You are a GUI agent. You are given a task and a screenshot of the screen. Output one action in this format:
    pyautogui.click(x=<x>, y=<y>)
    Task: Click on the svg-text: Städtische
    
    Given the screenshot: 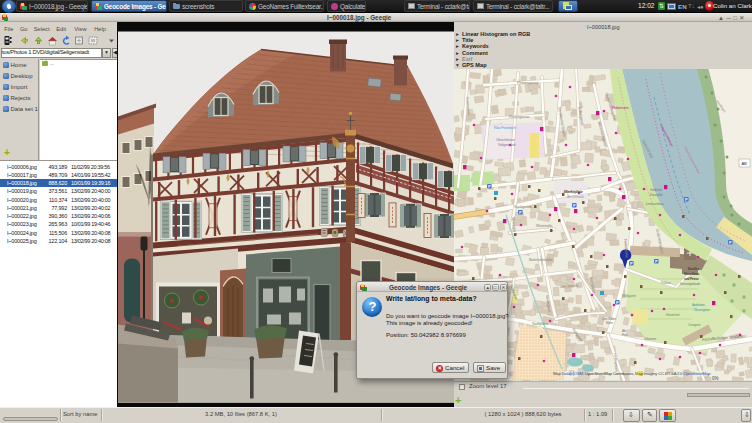 What is the action you would take?
    pyautogui.click(x=656, y=190)
    